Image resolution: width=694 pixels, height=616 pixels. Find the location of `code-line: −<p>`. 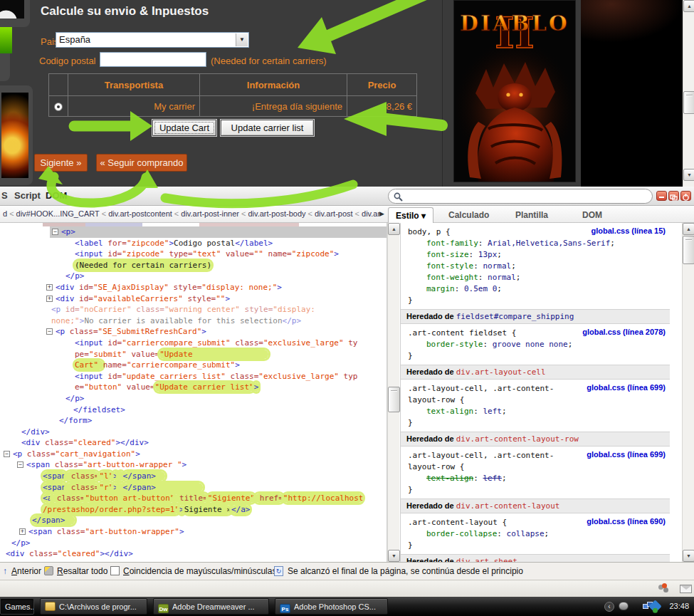

code-line: −<p> is located at coordinates (194, 232).